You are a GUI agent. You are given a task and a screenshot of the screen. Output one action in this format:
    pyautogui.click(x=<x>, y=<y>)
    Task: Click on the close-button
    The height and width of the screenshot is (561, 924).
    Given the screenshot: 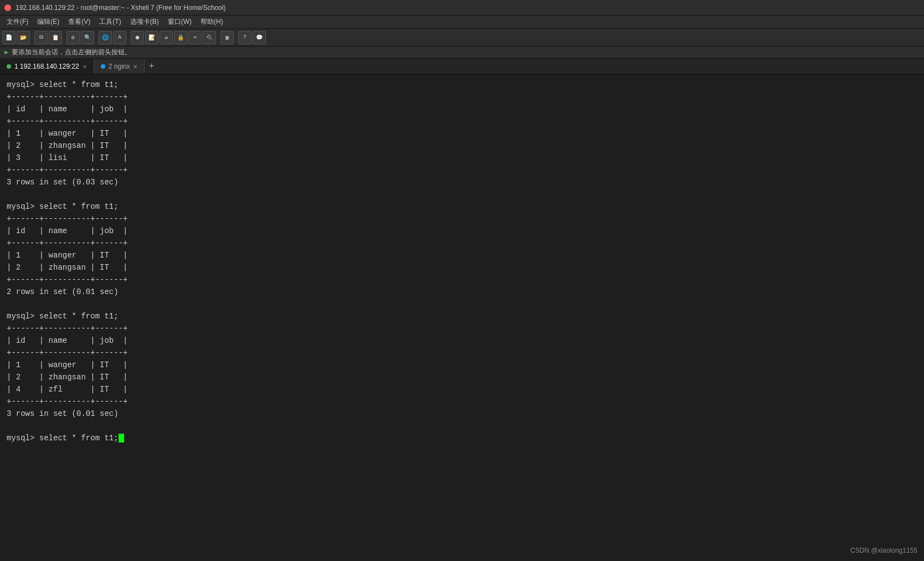 What is the action you would take?
    pyautogui.click(x=8, y=8)
    